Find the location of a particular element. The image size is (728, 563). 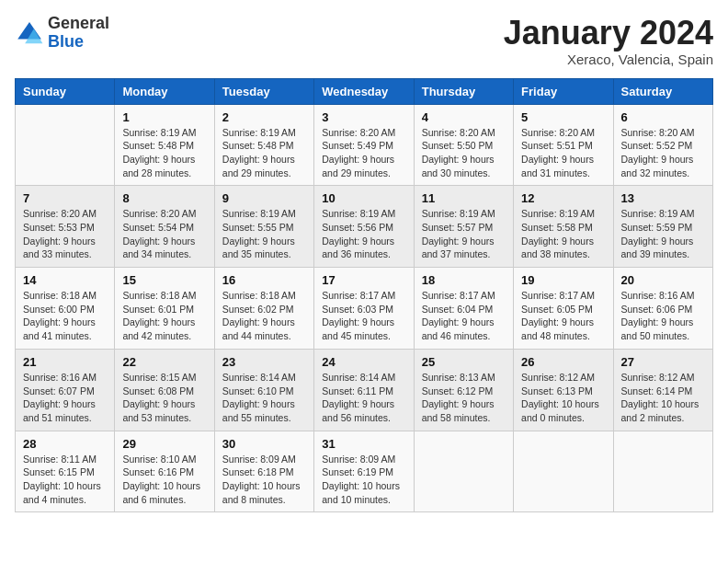

day-number: 5 is located at coordinates (563, 118).